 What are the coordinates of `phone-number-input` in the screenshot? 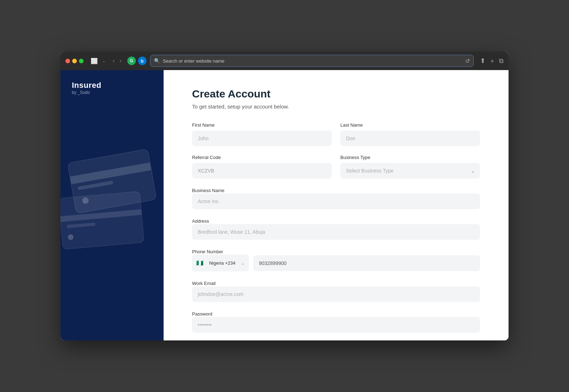 It's located at (367, 263).